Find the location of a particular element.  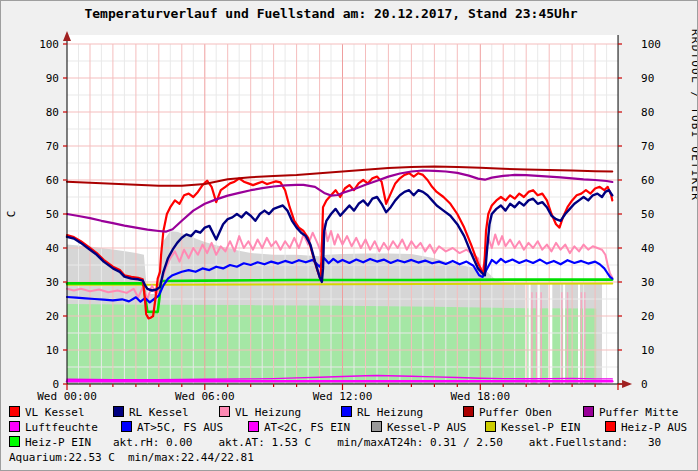

legend-stats: akt.rH: 0.00akt.AT: 1.53 Cmin/maxAT24h: … is located at coordinates (400, 442).